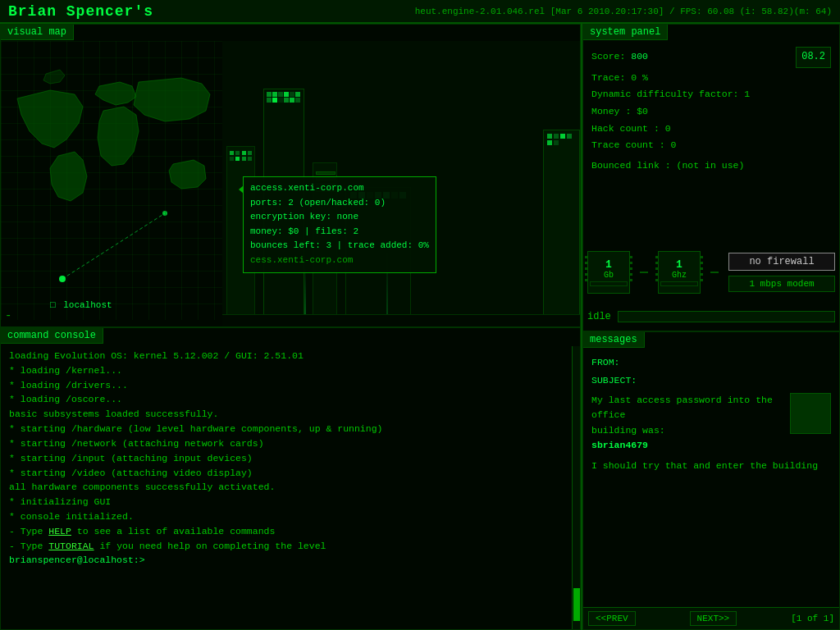 Image resolution: width=840 pixels, height=630 pixels. Describe the element at coordinates (679, 264) in the screenshot. I see `cpu-value: 1` at that location.